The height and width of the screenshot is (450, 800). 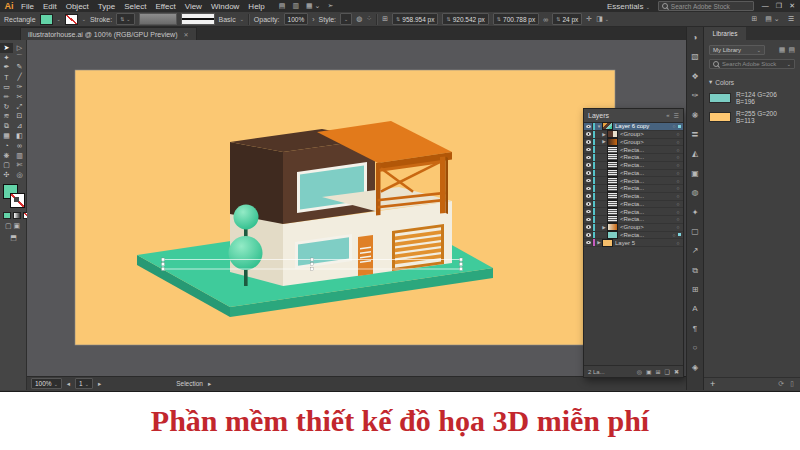 I want to click on section-collapse-icon: ▾, so click(x=710, y=82).